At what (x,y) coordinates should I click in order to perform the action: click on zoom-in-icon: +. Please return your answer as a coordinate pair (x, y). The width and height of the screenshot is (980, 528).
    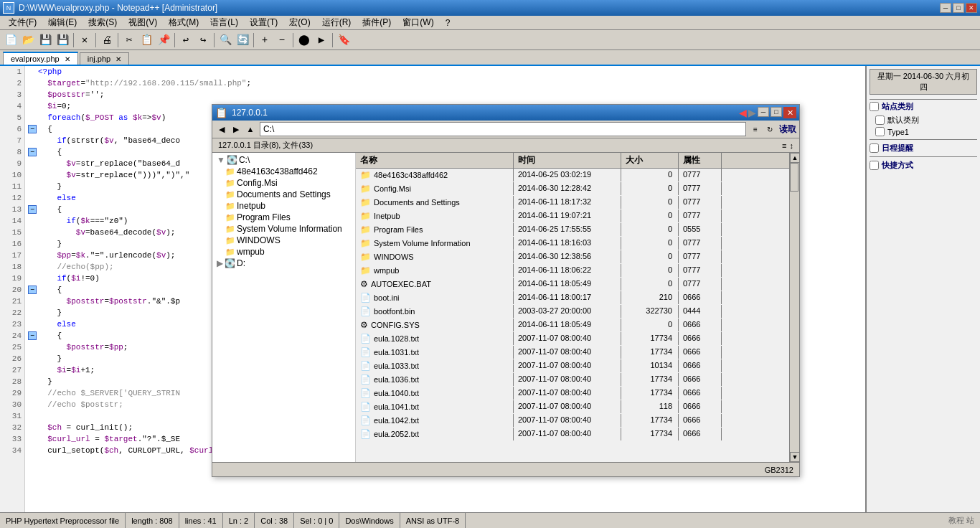
    Looking at the image, I should click on (265, 40).